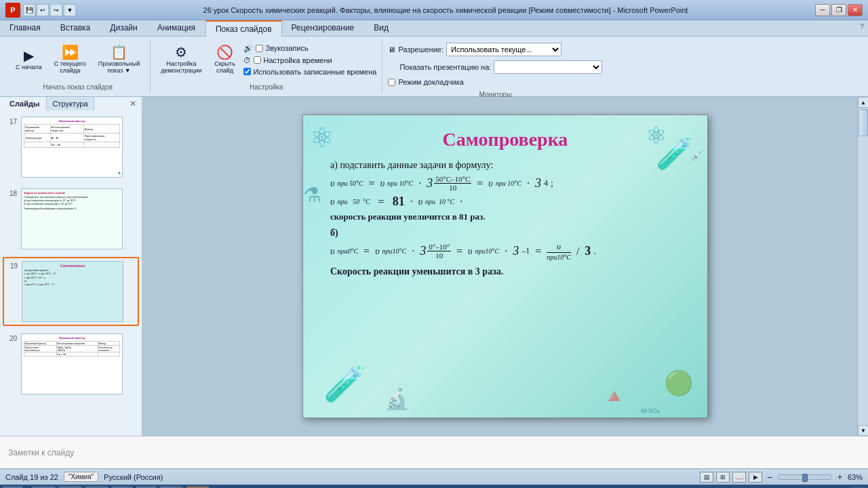 The width and height of the screenshot is (868, 488). What do you see at coordinates (863, 266) in the screenshot?
I see `scroll-track` at bounding box center [863, 266].